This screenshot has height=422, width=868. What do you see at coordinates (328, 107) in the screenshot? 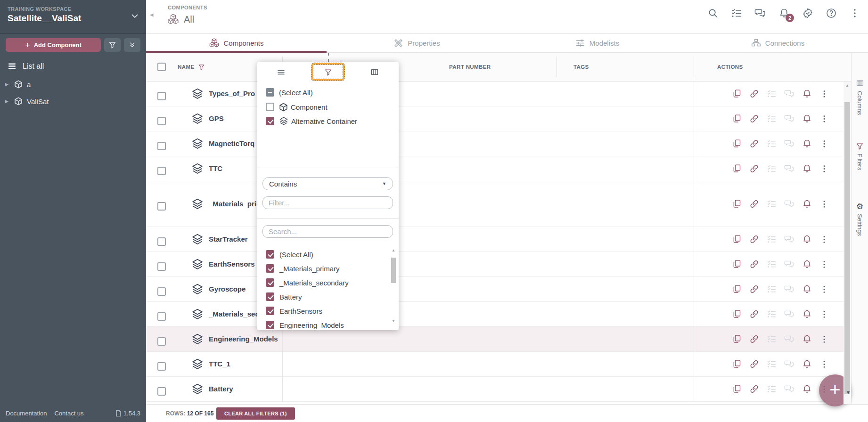
I see `type-option-component: Component` at bounding box center [328, 107].